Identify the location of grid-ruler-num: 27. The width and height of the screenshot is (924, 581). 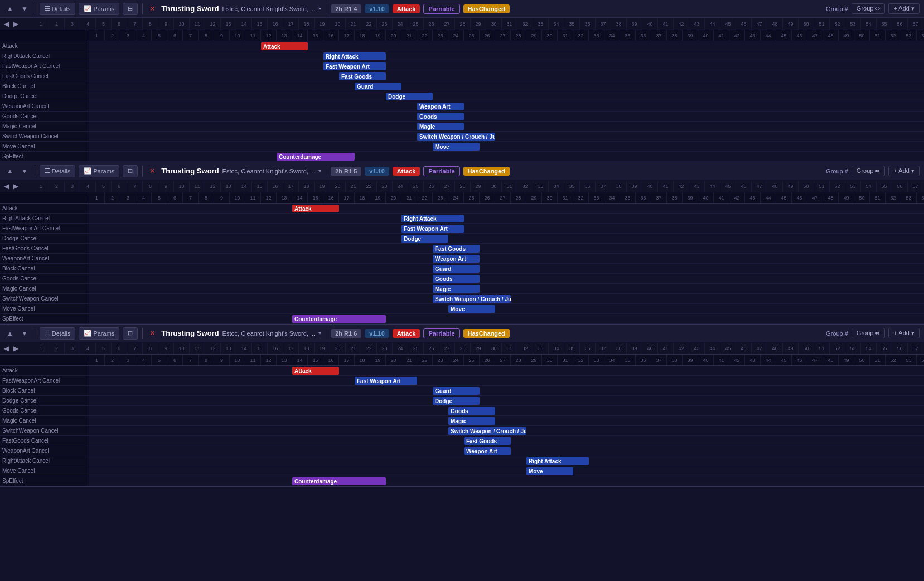
(503, 360).